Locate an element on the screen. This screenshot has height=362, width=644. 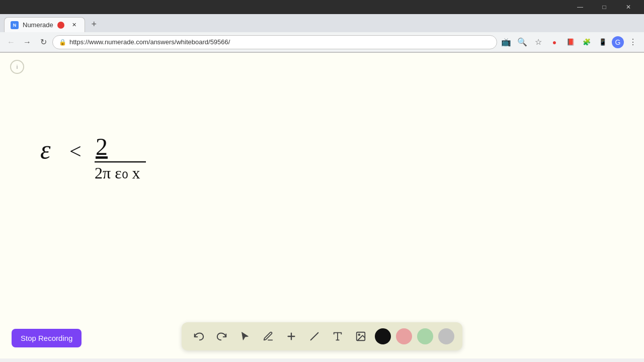
close-button: ✕ is located at coordinates (628, 7).